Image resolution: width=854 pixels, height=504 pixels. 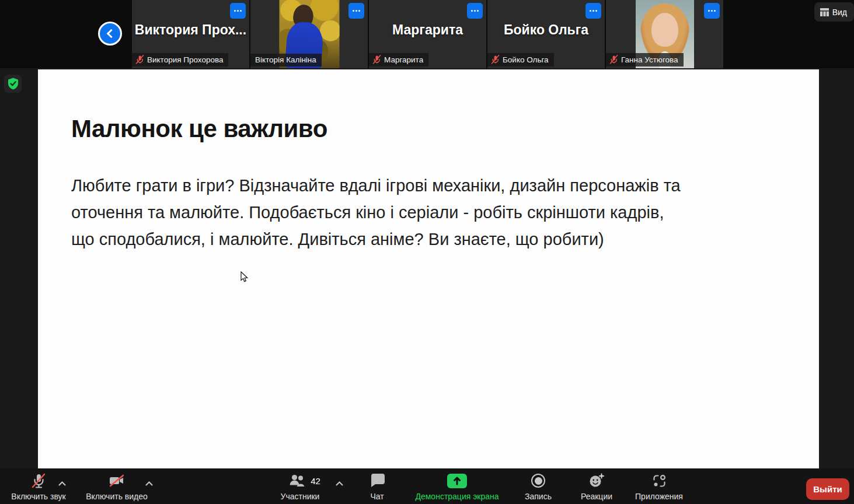 What do you see at coordinates (39, 496) in the screenshot?
I see `unmute-audio-label: Включить звук` at bounding box center [39, 496].